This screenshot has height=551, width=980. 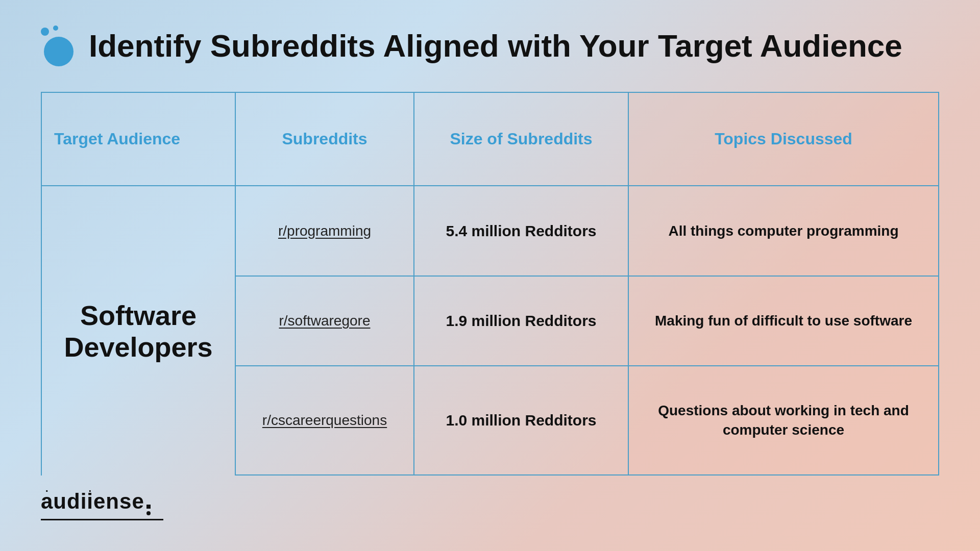 I want to click on audiense-underline, so click(x=102, y=519).